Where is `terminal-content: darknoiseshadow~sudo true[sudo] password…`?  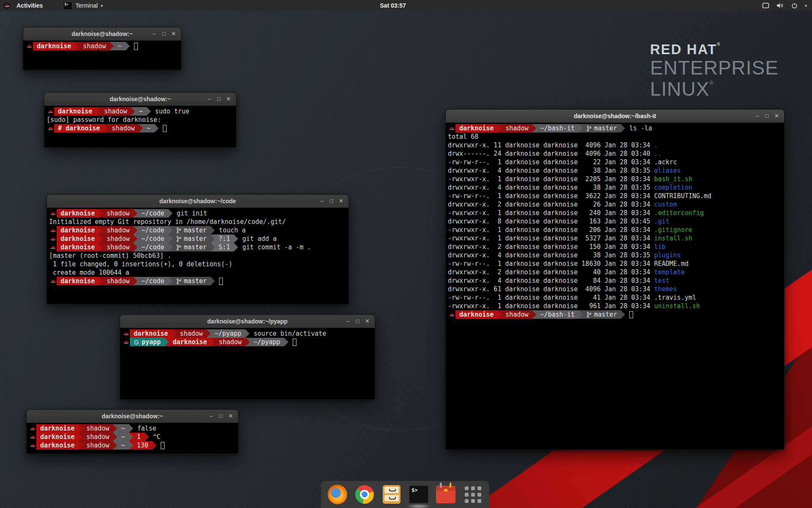
terminal-content: darknoiseshadow~sudo true[sudo] password… is located at coordinates (140, 119).